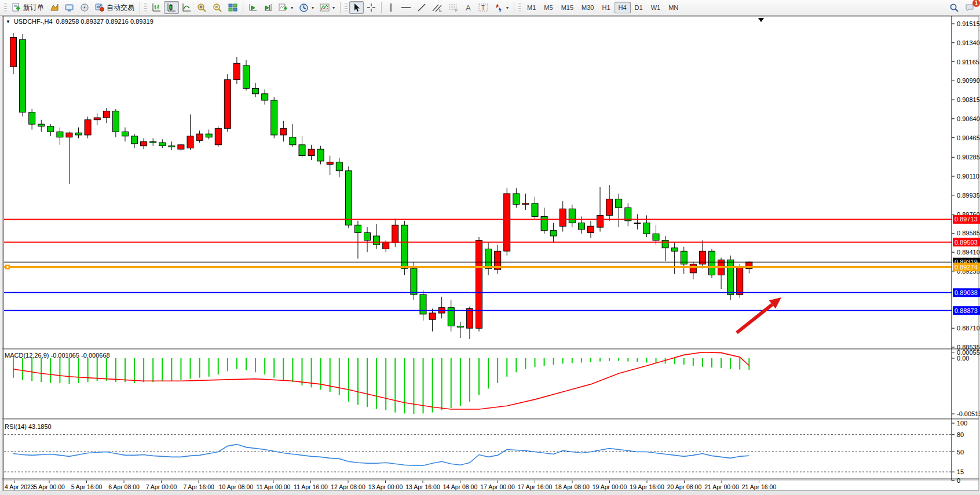 The image size is (980, 495). What do you see at coordinates (156, 8) in the screenshot?
I see `bar-chart-type-button` at bounding box center [156, 8].